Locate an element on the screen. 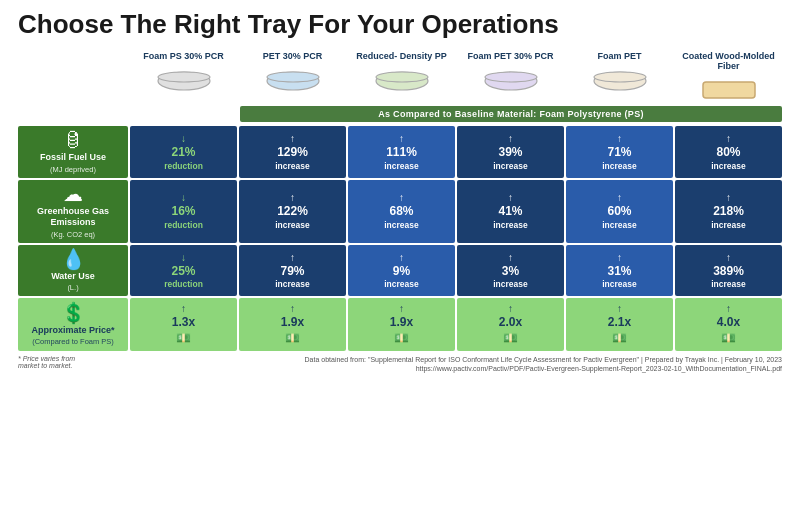  price-icon-1: 💵 is located at coordinates (292, 339).